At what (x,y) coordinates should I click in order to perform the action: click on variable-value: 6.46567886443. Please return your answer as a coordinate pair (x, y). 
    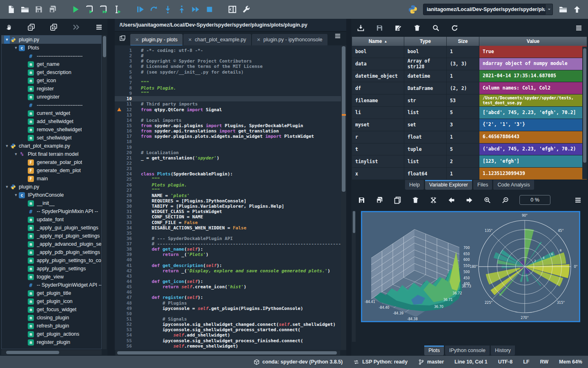
    Looking at the image, I should click on (533, 137).